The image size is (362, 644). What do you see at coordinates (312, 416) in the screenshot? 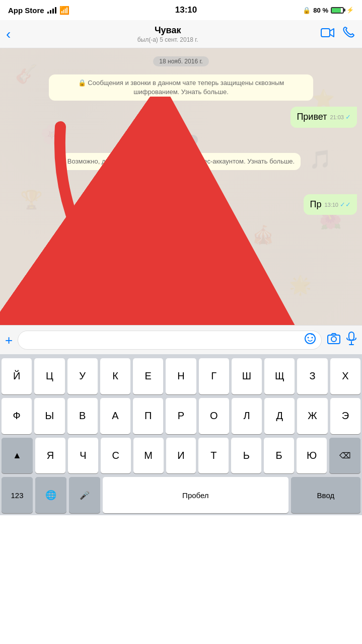
I see `key-ж: Ж` at bounding box center [312, 416].